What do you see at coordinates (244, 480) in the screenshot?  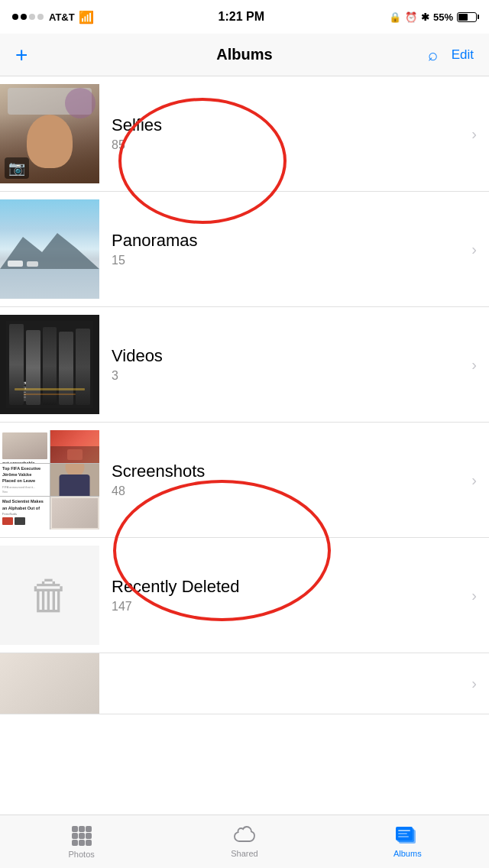 I see `album-item-screenshots: out unreachable Director Baltasar Korm..…` at bounding box center [244, 480].